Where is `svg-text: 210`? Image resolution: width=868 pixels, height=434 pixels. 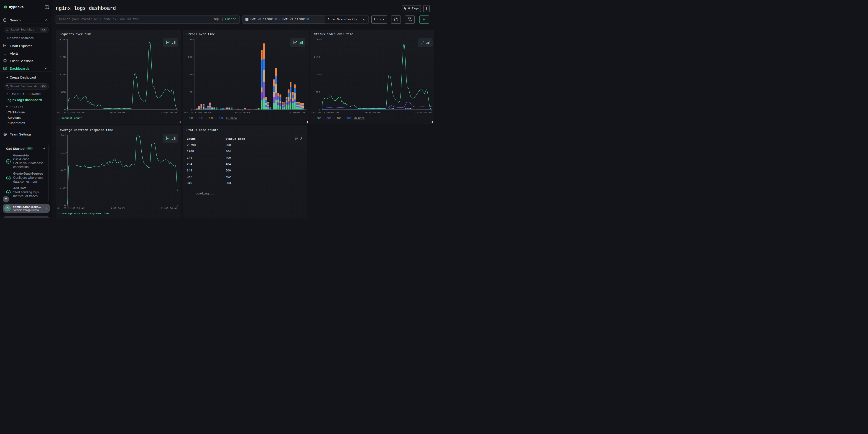 svg-text: 210 is located at coordinates (190, 57).